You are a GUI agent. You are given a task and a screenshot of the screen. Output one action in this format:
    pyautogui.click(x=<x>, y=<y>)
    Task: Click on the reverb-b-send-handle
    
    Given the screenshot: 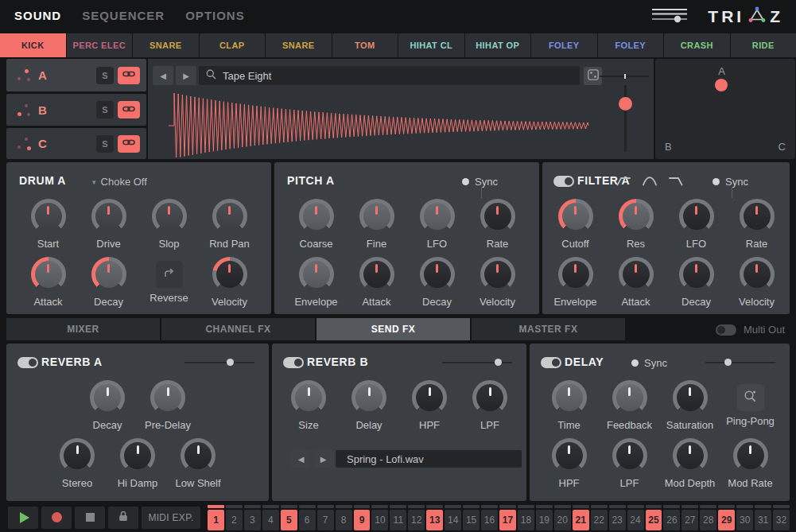 What is the action you would take?
    pyautogui.click(x=498, y=363)
    